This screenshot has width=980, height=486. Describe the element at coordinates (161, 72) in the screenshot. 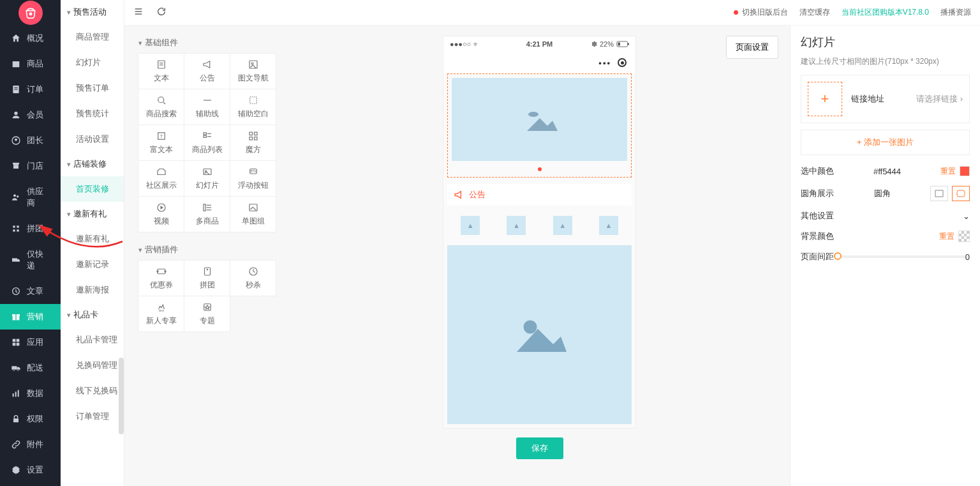

I see `palette-item: 文本` at that location.